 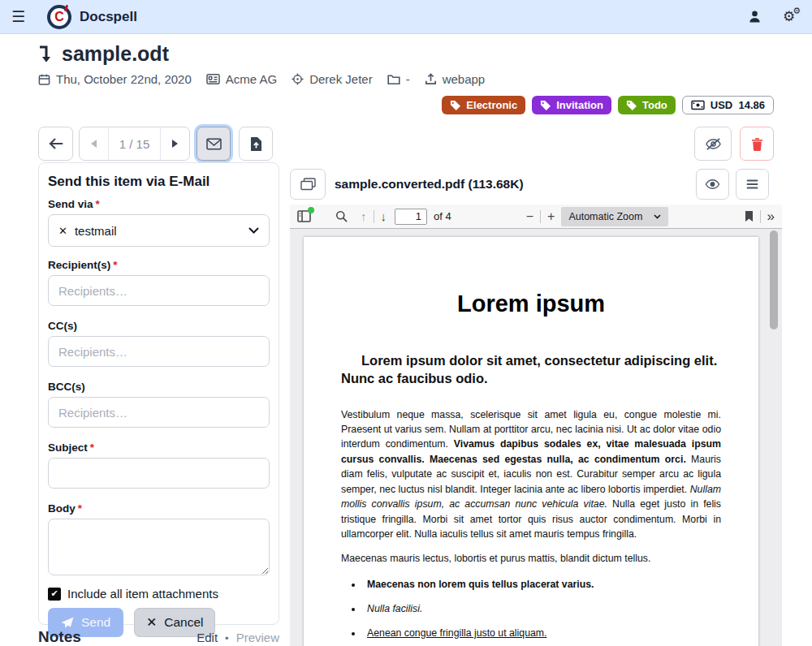 What do you see at coordinates (607, 106) in the screenshot?
I see `tags-row: Electronic Invitation Todo USD 14.86` at bounding box center [607, 106].